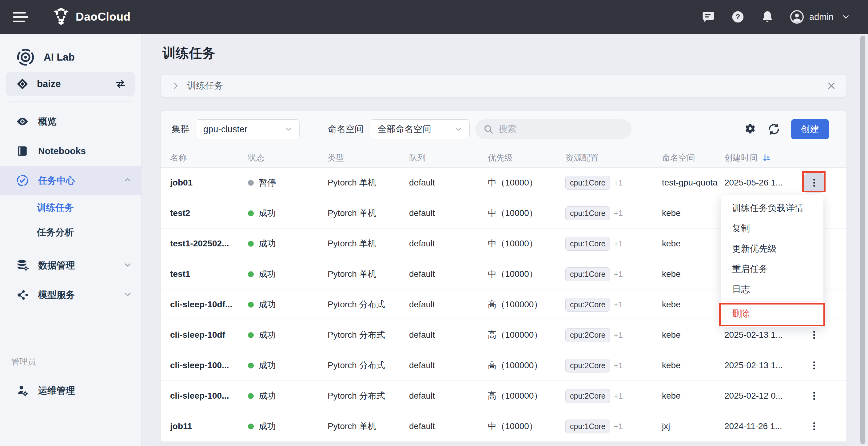  What do you see at coordinates (71, 265) in the screenshot?
I see `sidebar-item-data-management: 数据管理` at bounding box center [71, 265].